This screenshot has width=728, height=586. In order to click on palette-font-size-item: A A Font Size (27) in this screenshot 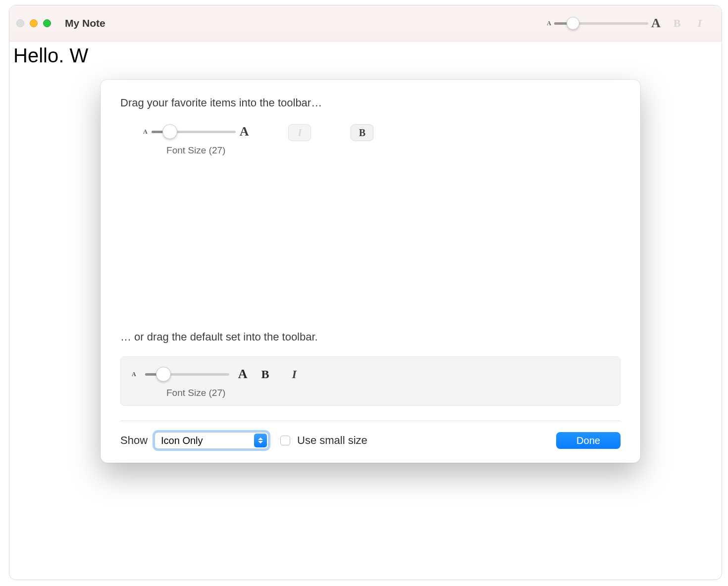, I will do `click(196, 140)`.